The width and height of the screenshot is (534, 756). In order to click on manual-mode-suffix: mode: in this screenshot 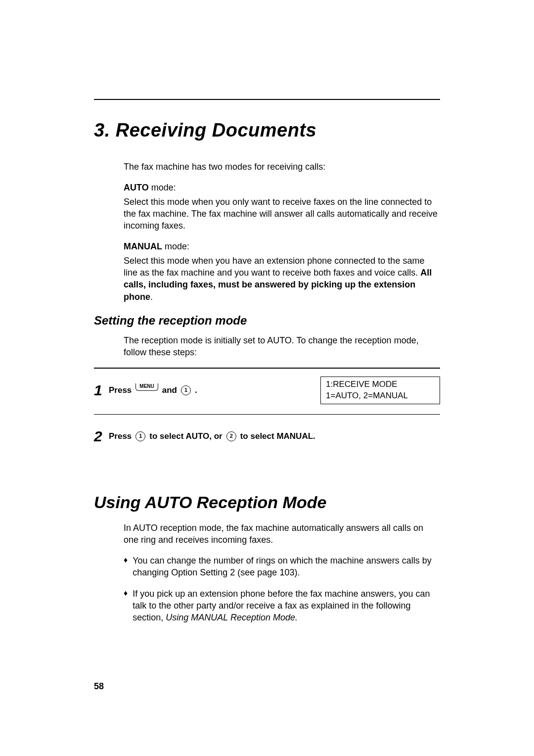, I will do `click(176, 246)`.